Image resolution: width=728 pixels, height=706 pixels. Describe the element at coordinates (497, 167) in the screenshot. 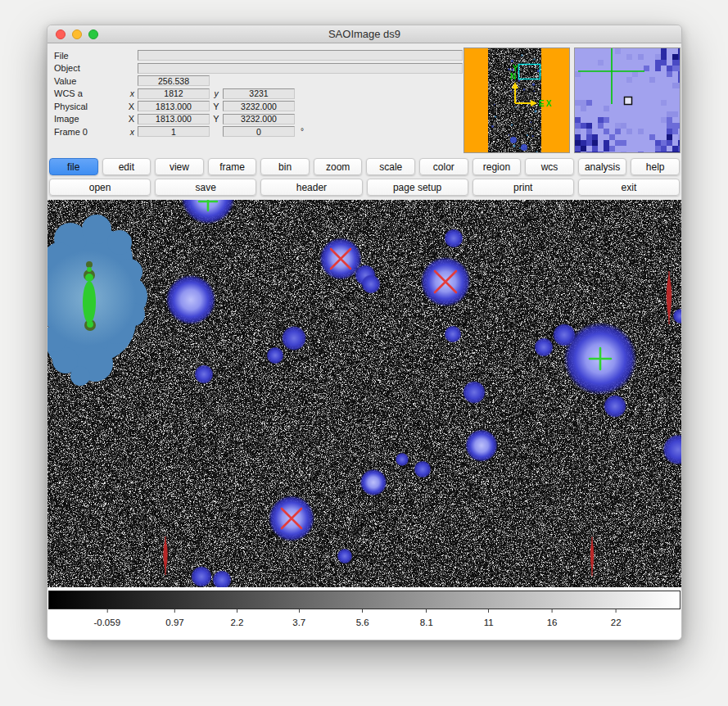

I see `menu-region-button: region` at that location.